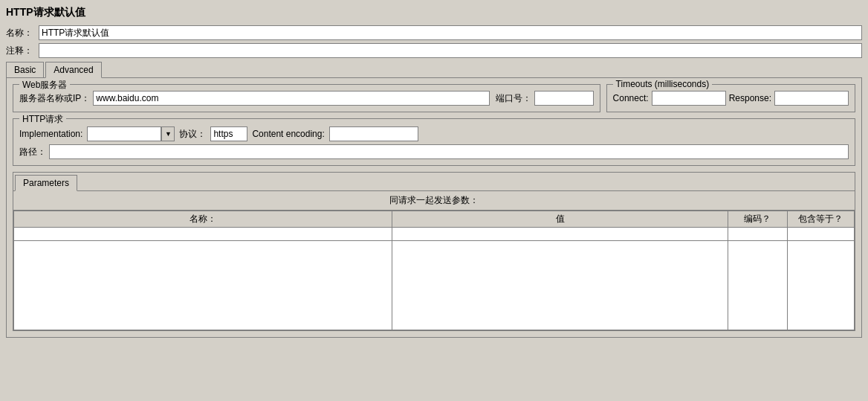 This screenshot has width=868, height=401. What do you see at coordinates (434, 69) in the screenshot?
I see `tabs-bar: Basic Advanced` at bounding box center [434, 69].